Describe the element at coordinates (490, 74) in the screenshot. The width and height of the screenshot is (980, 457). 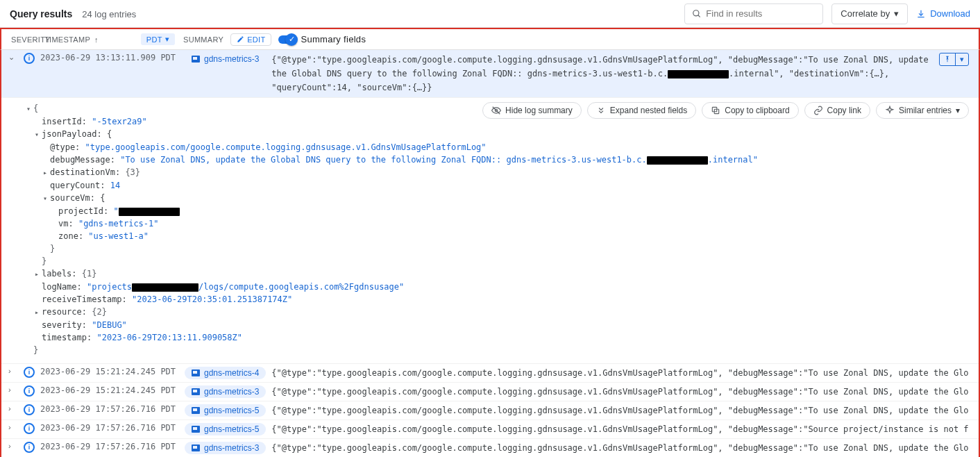
I see `log-row-expanded: ⌄ i 2023-06-29 13:13:11.909 PDT gdns-met…` at that location.